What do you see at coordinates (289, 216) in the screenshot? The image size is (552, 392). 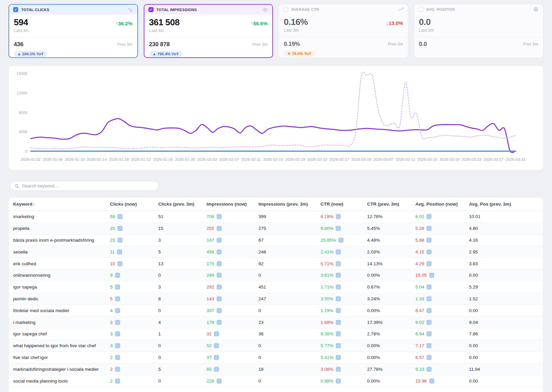 I see `impr-prev-cell: 399` at bounding box center [289, 216].